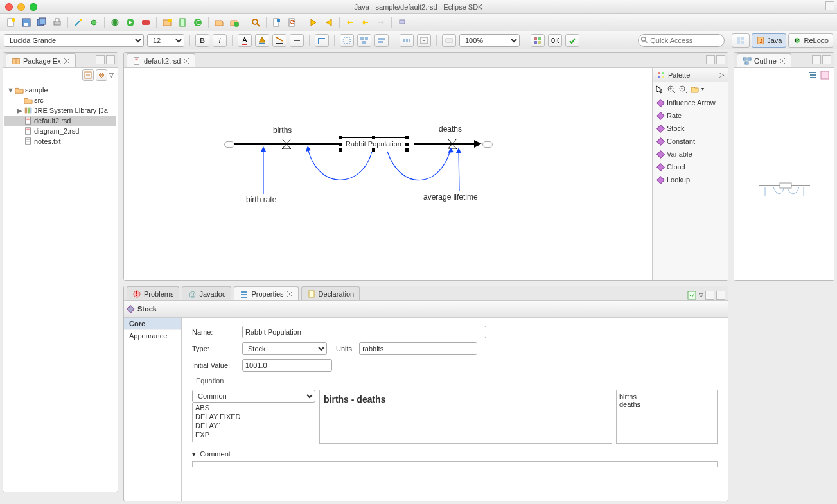  What do you see at coordinates (690, 167) in the screenshot?
I see `palette-cloud: Cloud` at bounding box center [690, 167].